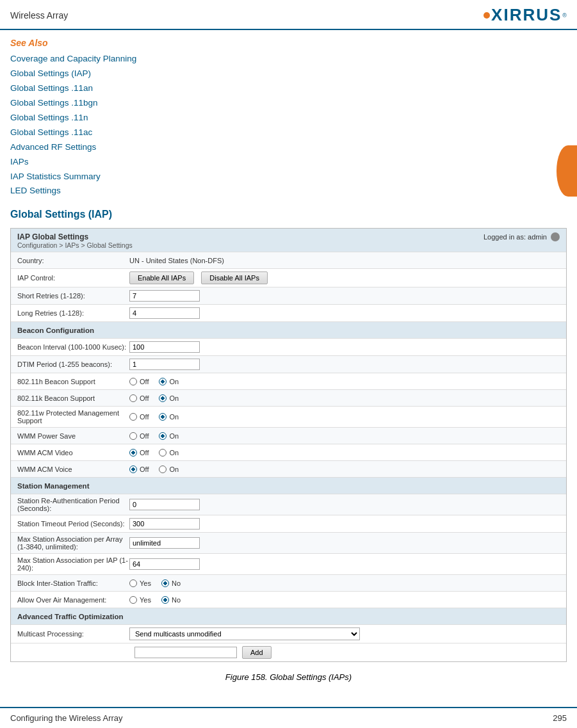  I want to click on radio-80211w-on: On, so click(169, 417).